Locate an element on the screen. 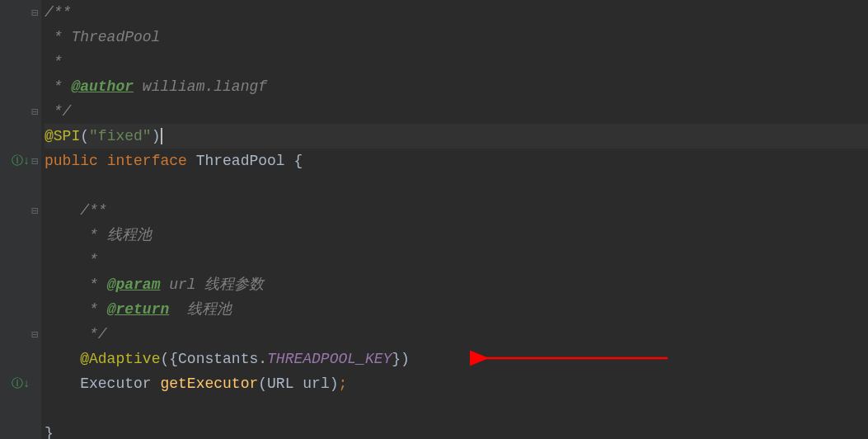 The image size is (868, 439). code-line: @Adaptive({Constants.THREADPOOL_KEY}) is located at coordinates (457, 359).